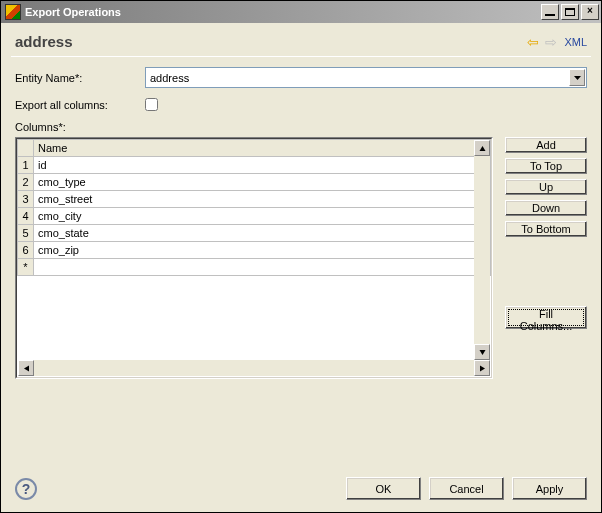  I want to click on entity-name-select: address, so click(366, 78).